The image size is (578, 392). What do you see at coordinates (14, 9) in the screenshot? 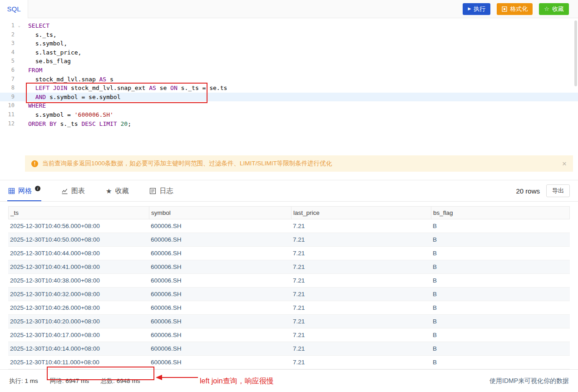
I see `tab-sql: SQL` at bounding box center [14, 9].